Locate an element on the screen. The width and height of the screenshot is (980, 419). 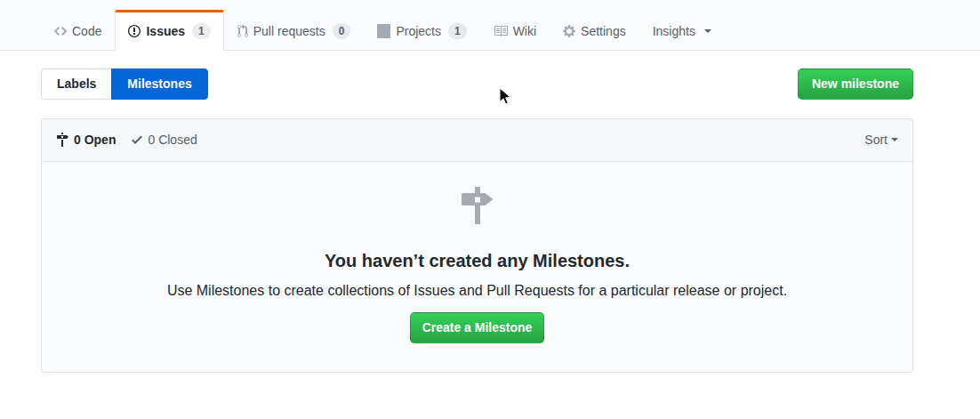
create-milestone-button: Create a Milestone is located at coordinates (478, 327).